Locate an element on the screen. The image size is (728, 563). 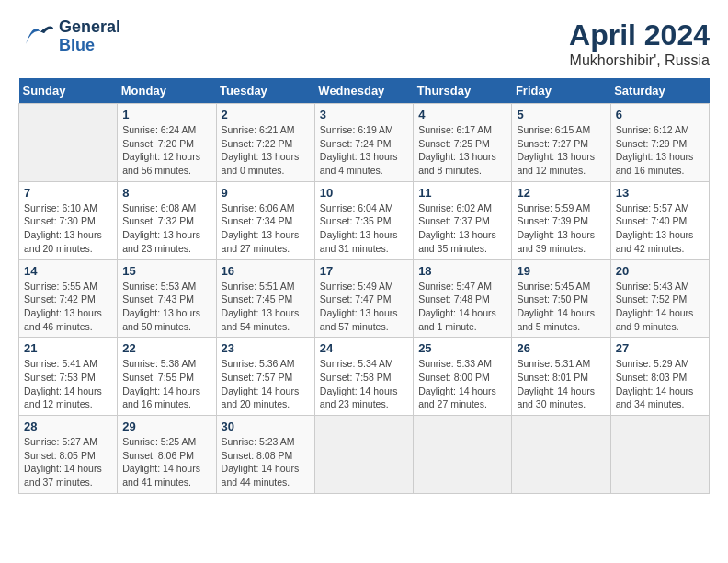
calendar-cell: 8Sunrise: 6:08 AM Sunset: 7:32 PM Daylig… is located at coordinates (167, 221).